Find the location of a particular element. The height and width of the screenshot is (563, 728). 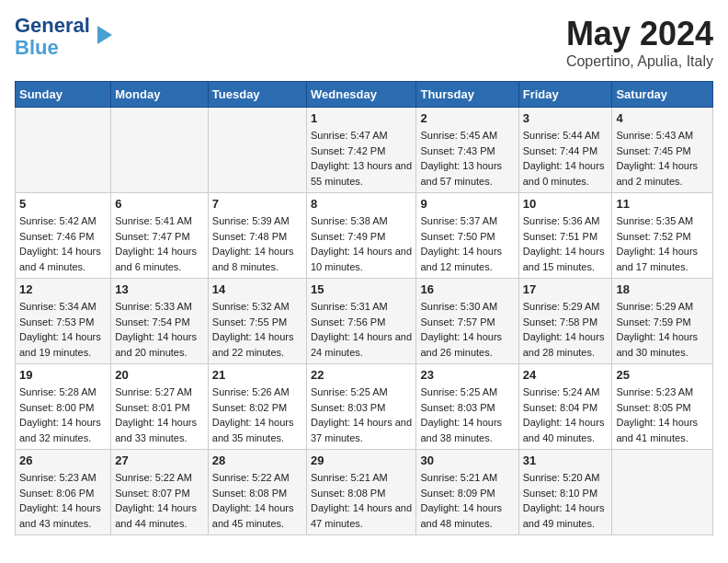

calendar-cell: 4Sunrise: 5:43 AMSunset: 7:45 PMDaylight… is located at coordinates (663, 151).